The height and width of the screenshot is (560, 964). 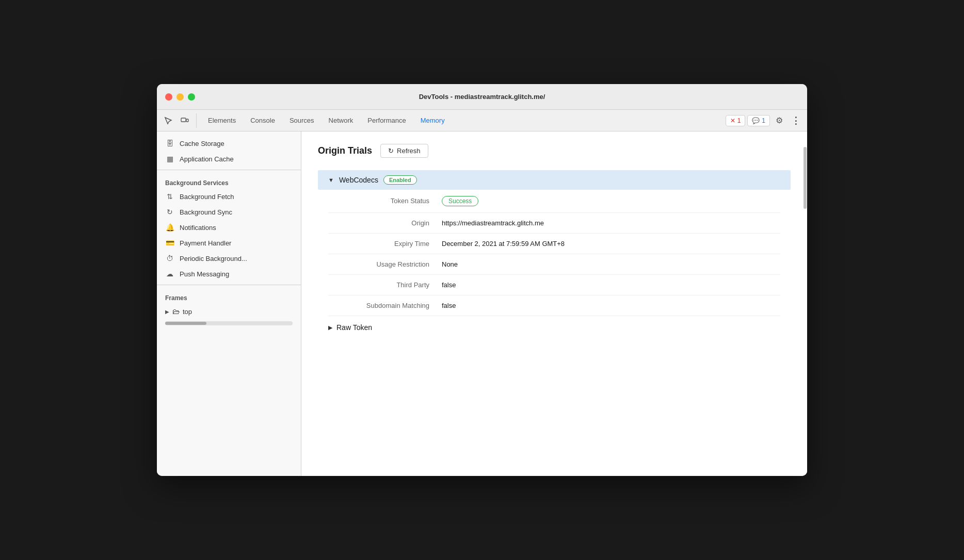 I want to click on folder-icon: 🗁, so click(x=176, y=311).